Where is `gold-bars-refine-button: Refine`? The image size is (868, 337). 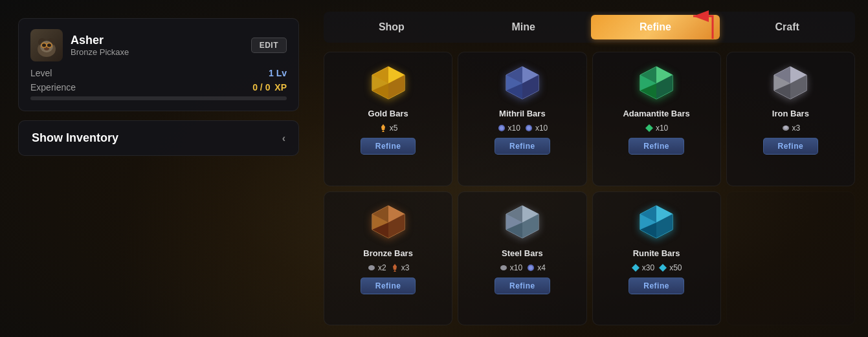 gold-bars-refine-button: Refine is located at coordinates (388, 146).